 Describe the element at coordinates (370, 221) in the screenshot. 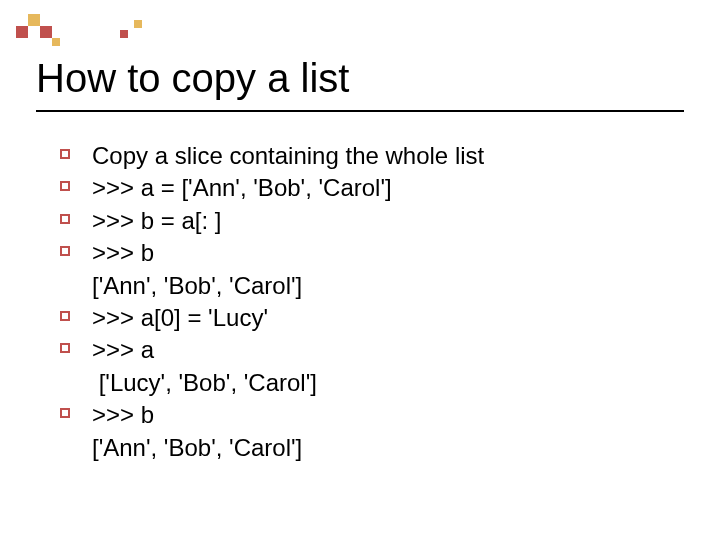

I see `bullet-item: >>> b = a[: ]` at that location.